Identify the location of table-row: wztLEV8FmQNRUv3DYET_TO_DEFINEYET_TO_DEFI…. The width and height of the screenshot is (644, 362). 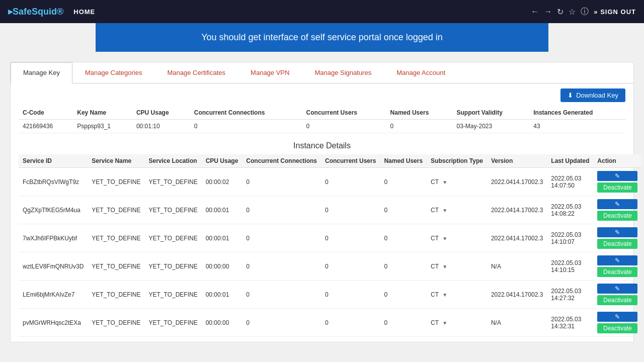
(330, 266).